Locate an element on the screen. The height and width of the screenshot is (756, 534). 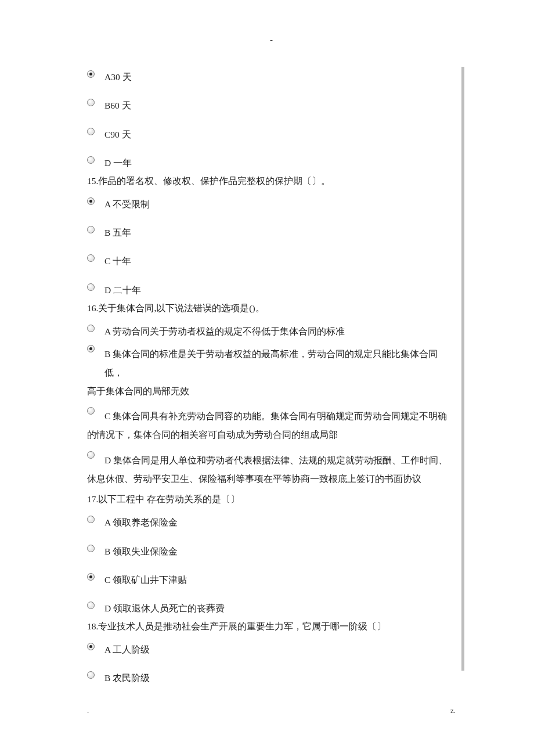
option-label: A 工人阶级 is located at coordinates (280, 648).